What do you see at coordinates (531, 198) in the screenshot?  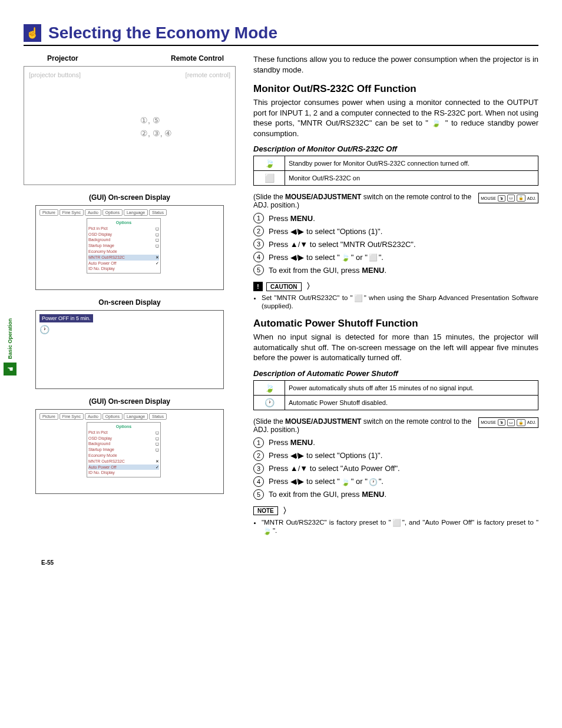 I see `adj-label: ADJ.` at bounding box center [531, 198].